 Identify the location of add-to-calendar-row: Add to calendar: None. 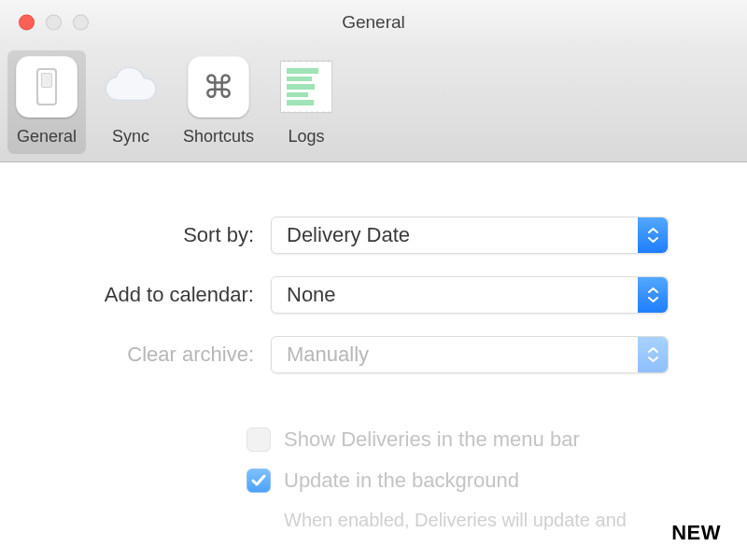
(374, 295).